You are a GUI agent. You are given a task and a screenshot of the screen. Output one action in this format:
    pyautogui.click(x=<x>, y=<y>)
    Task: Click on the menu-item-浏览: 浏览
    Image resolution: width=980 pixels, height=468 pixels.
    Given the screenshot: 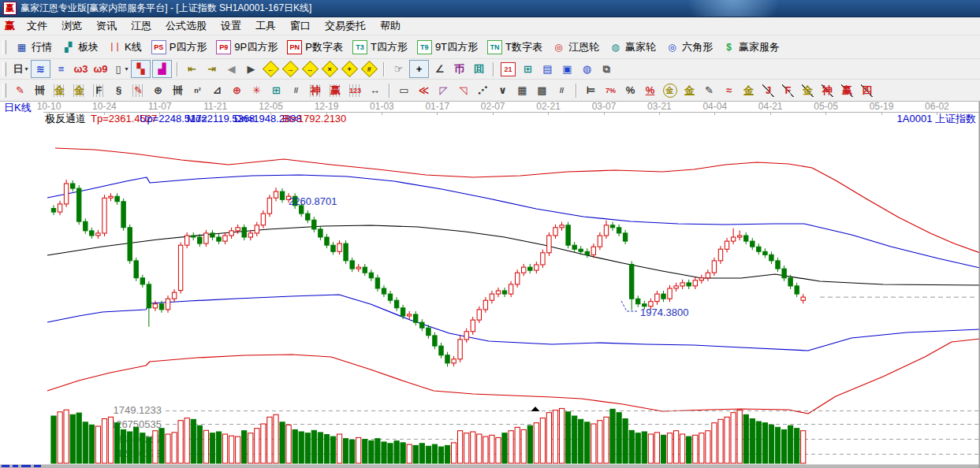 What is the action you would take?
    pyautogui.click(x=72, y=26)
    